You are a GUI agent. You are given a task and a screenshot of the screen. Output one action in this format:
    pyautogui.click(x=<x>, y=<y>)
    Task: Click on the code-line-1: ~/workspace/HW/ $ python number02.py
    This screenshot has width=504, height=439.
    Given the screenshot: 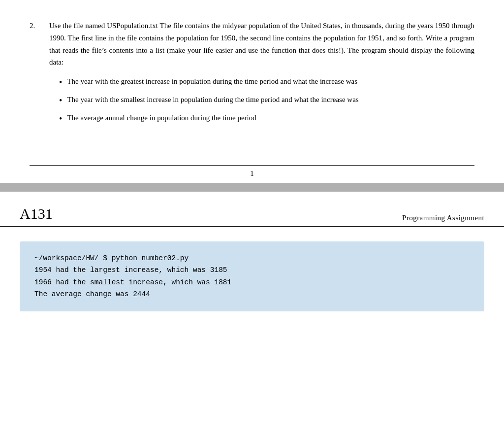 What is the action you would take?
    pyautogui.click(x=252, y=258)
    